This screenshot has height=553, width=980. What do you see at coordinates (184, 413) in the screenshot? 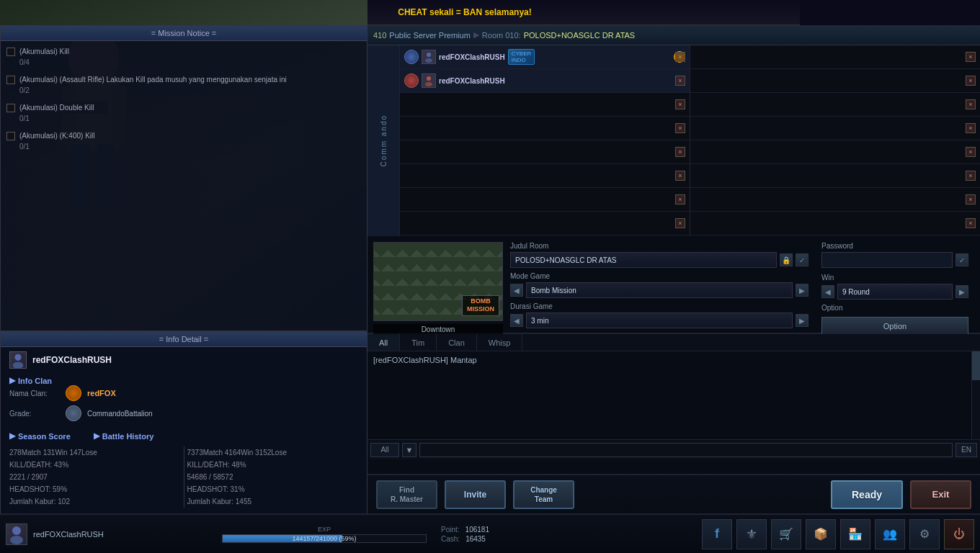
I see `grade-row: Grade: CommandoBattalion` at bounding box center [184, 413].